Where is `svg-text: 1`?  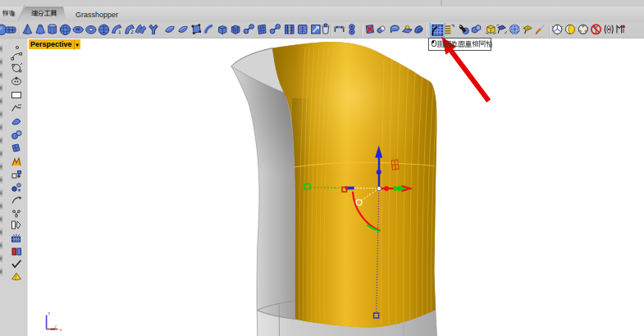
svg-text: 1 is located at coordinates (120, 32).